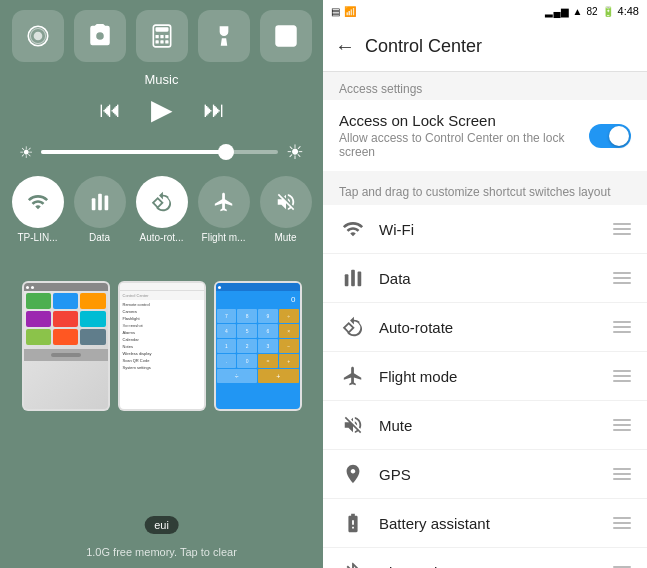  Describe the element at coordinates (162, 552) in the screenshot. I see `clear-memory-text: 1.0G free memory. Tap to clear` at that location.